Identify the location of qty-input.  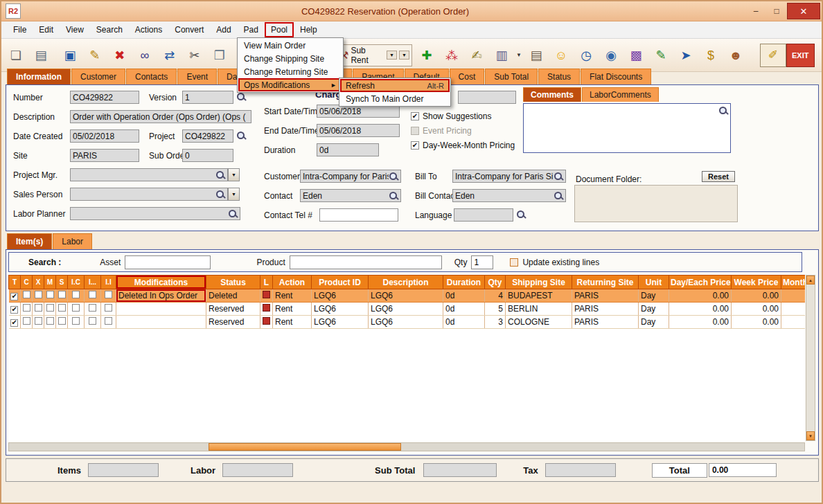
(482, 262).